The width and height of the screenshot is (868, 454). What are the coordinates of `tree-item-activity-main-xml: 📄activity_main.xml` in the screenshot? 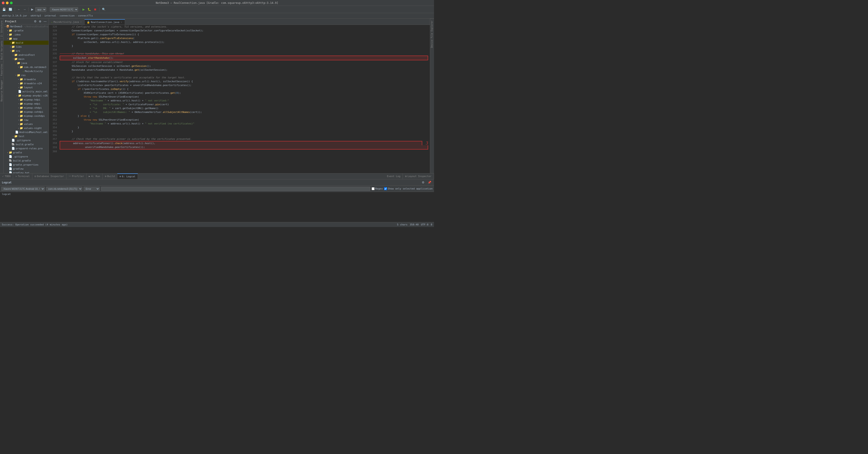 It's located at (26, 92).